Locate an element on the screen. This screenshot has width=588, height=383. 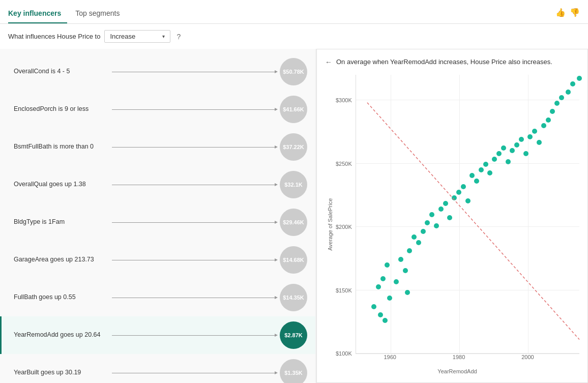
influencer-bubble: $37.22K is located at coordinates (293, 147).